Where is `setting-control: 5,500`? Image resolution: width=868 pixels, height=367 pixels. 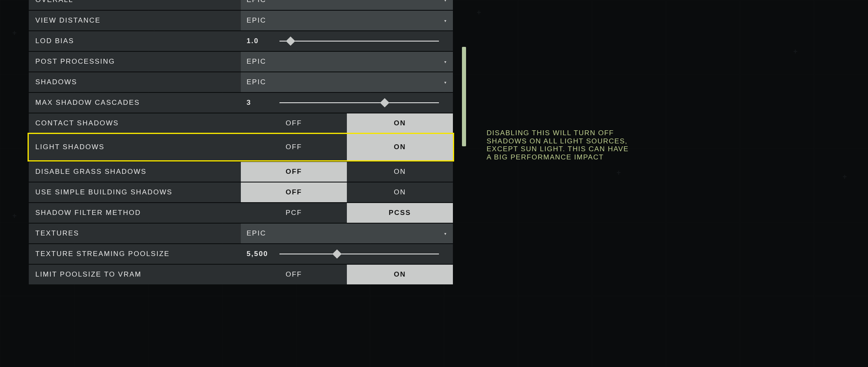 setting-control: 5,500 is located at coordinates (347, 254).